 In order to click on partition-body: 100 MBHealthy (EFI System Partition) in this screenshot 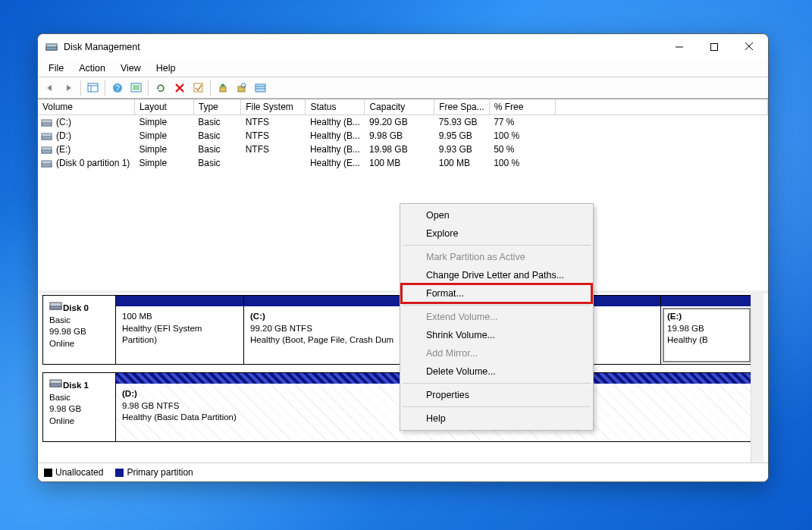, I will do `click(180, 335)`.